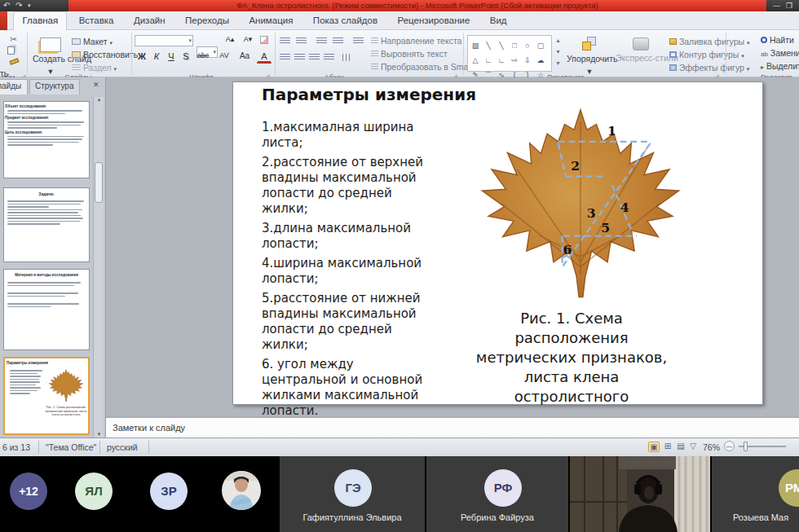 The image size is (799, 532). I want to click on participant-tile: РФ Ребрина Файруза, so click(497, 494).